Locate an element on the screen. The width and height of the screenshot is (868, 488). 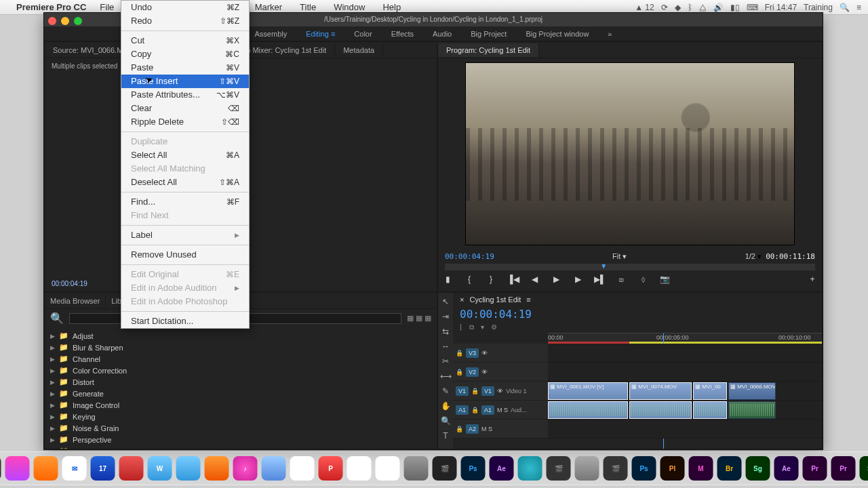
play-icon: ▶ is located at coordinates (556, 279).